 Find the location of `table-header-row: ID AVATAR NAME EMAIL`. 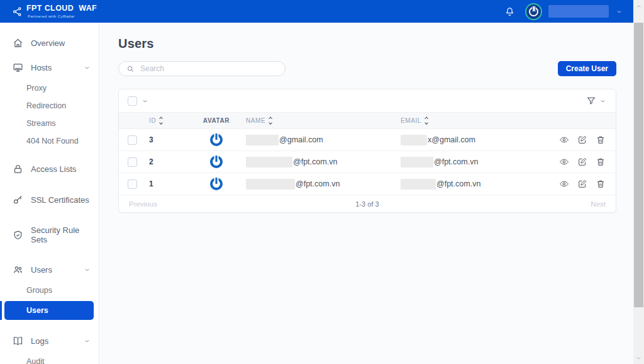

table-header-row: ID AVATAR NAME EMAIL is located at coordinates (367, 121).